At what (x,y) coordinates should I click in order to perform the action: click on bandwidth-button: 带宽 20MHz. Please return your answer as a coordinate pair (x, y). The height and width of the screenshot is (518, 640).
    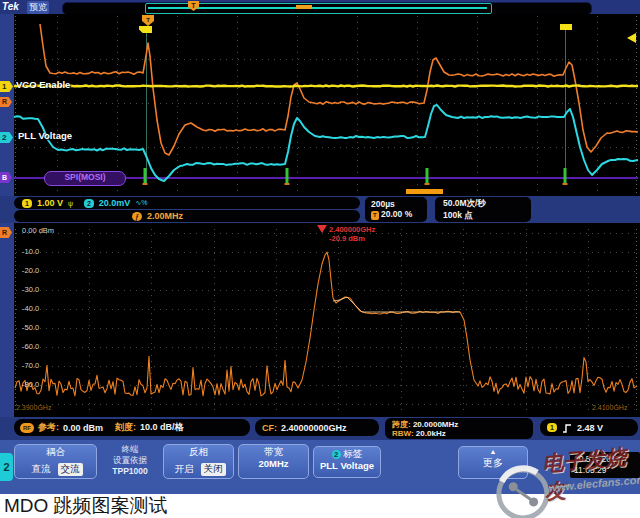
    Looking at the image, I should click on (274, 462).